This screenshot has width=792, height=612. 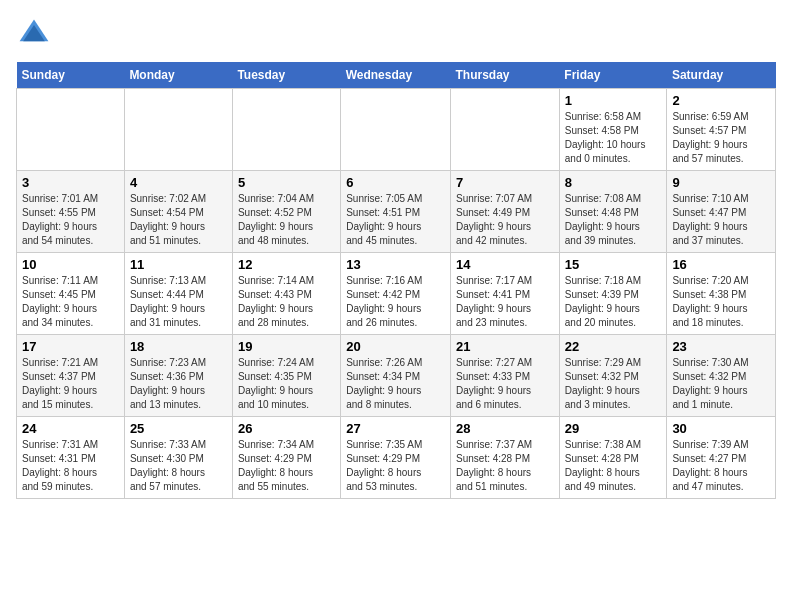 I want to click on day-info: Sunrise: 7:30 AM Sunset: 4:32 PM Dayligh…, so click(x=721, y=384).